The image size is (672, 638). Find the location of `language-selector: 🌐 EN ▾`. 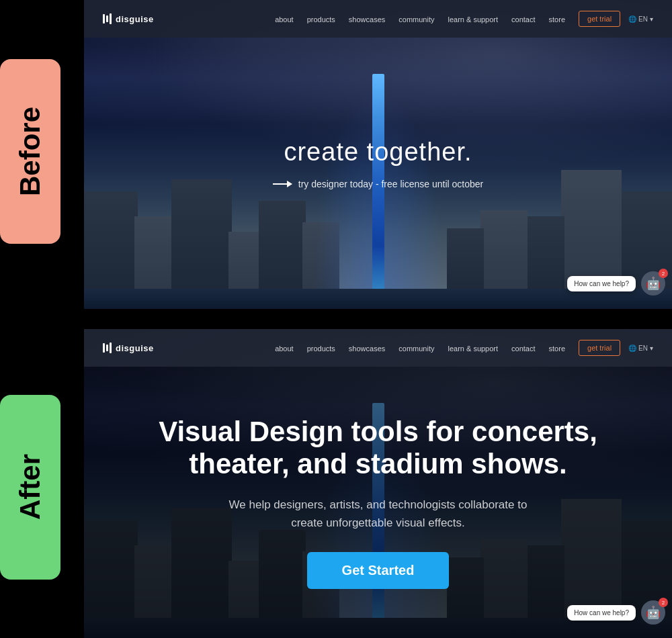

language-selector: 🌐 EN ▾ is located at coordinates (641, 19).